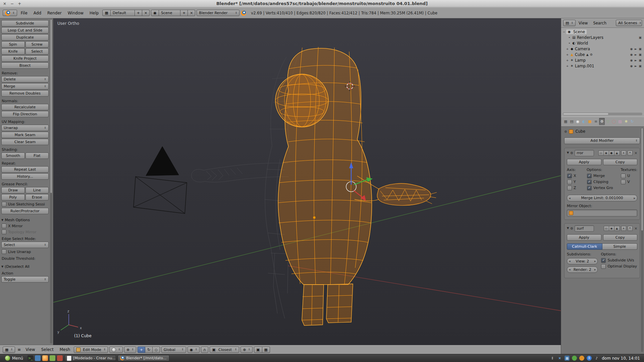  Describe the element at coordinates (302, 101) in the screenshot. I see `monster-head` at that location.